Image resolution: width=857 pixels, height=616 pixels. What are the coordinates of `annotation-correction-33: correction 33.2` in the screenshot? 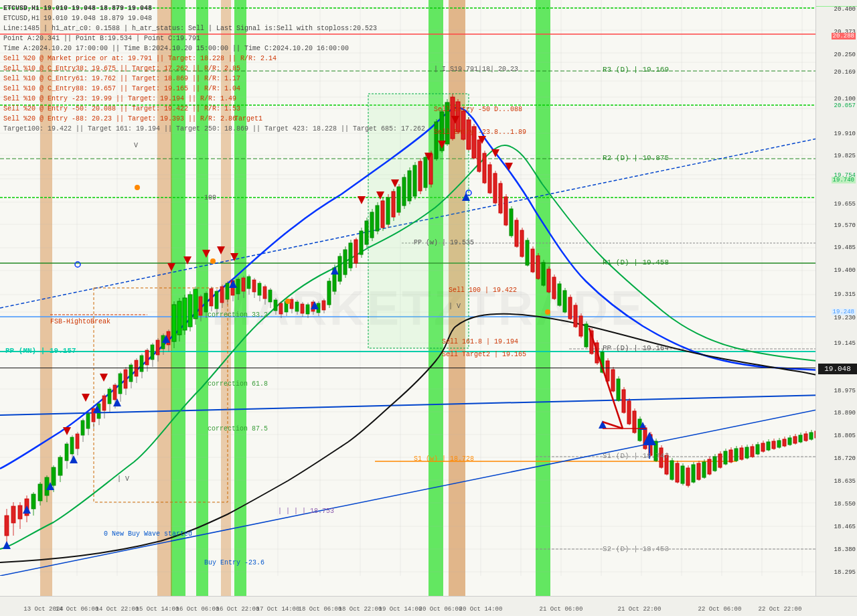 It's located at (238, 315).